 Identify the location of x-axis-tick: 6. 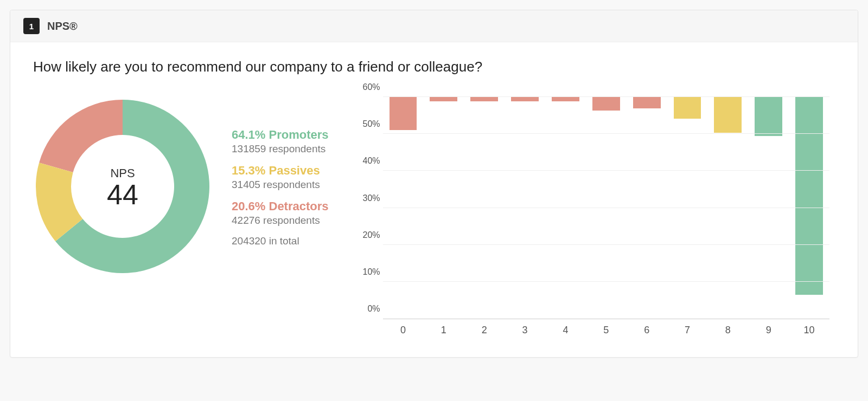
(647, 331).